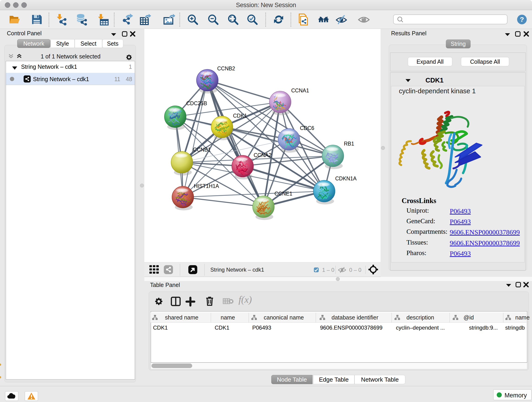 Image resolution: width=532 pixels, height=402 pixels. Describe the element at coordinates (283, 194) in the screenshot. I see `svg-text: CCNE1` at that location.